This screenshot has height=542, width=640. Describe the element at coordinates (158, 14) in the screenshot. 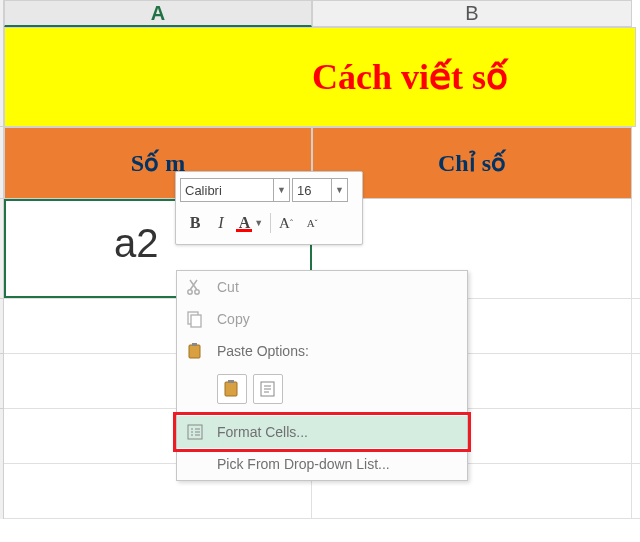

I see `column-header-a: A` at that location.